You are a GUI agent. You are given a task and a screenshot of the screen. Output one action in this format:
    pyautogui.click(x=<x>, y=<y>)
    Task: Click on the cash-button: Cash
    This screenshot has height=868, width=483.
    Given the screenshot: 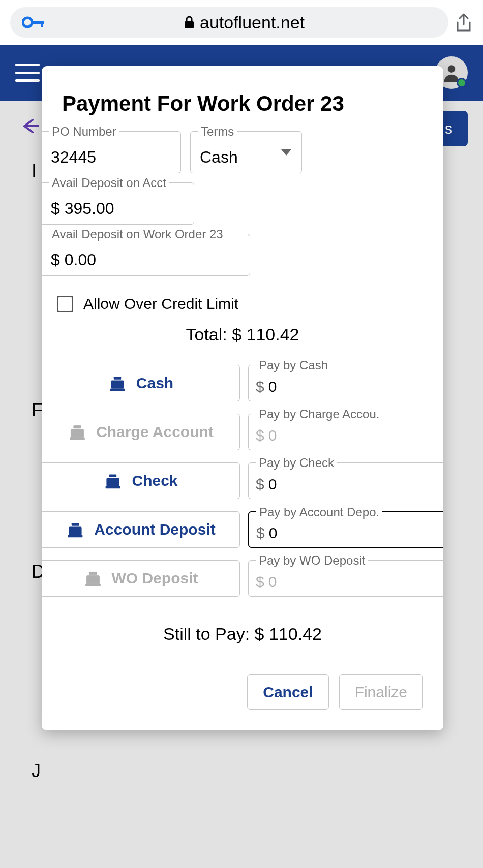 What is the action you would take?
    pyautogui.click(x=141, y=383)
    